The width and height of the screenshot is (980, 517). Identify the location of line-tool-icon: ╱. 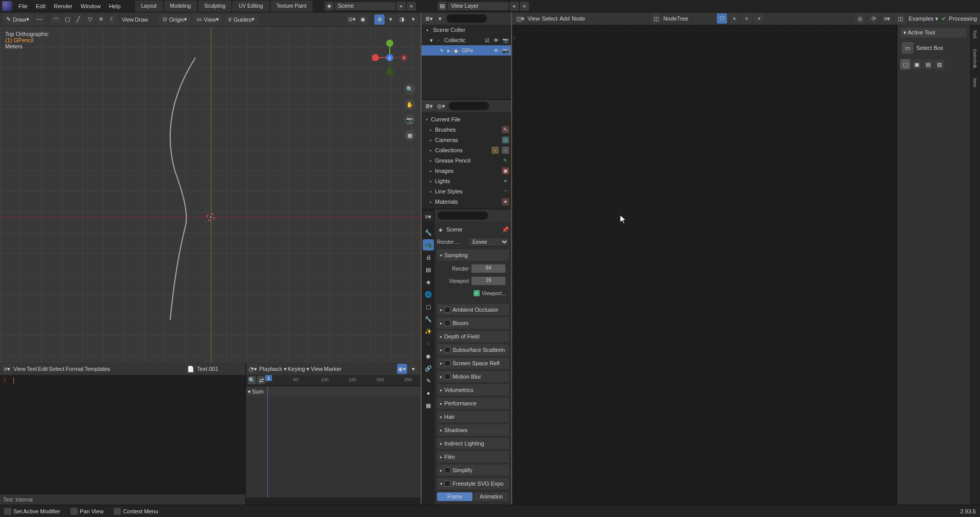
(79, 20).